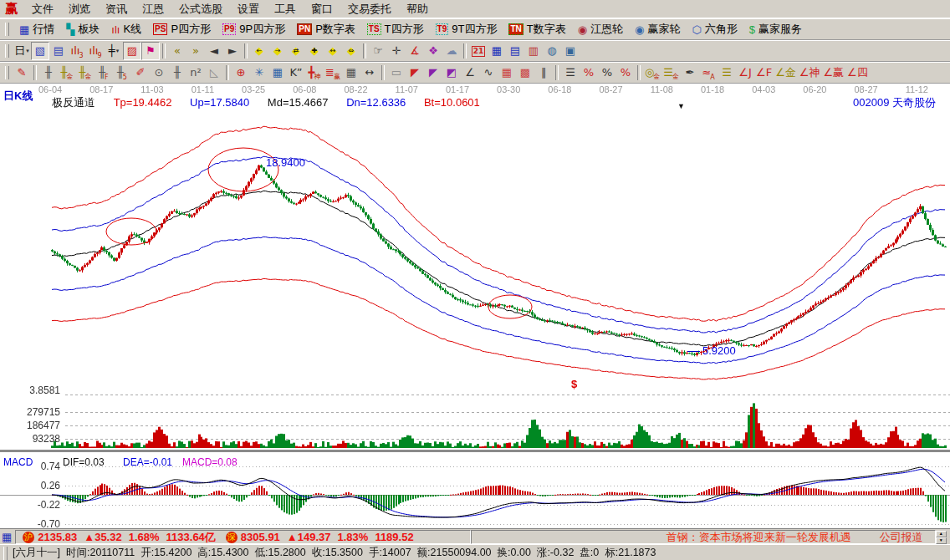 Image resolution: width=950 pixels, height=560 pixels. I want to click on thought-button: ☁, so click(452, 51).